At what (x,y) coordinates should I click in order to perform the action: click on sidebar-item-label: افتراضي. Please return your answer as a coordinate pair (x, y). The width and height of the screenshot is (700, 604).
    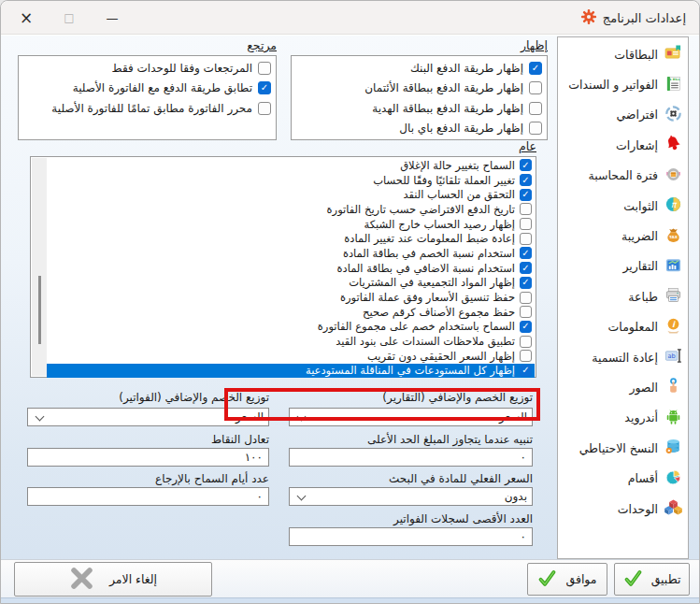
    Looking at the image, I should click on (637, 114).